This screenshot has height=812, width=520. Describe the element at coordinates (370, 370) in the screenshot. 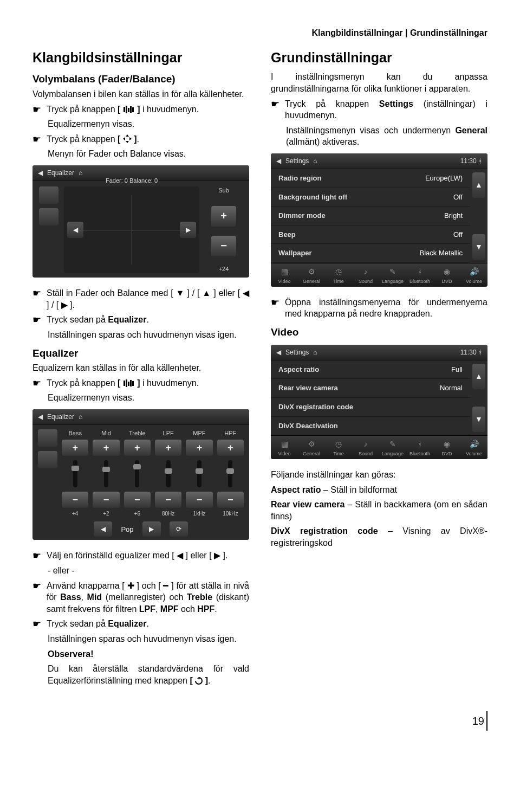

I see `settings-row: Aspect ratioFull` at that location.